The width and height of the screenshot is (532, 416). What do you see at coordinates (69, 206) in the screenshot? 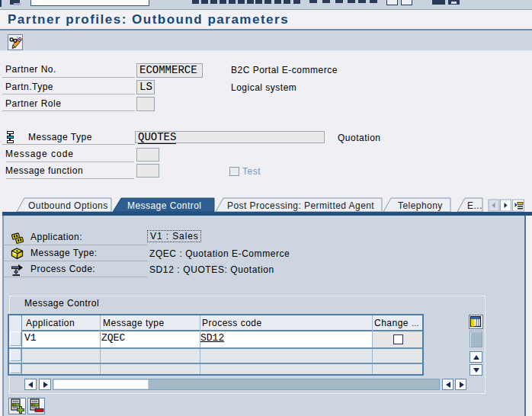
I see `svg-text: Outbound Options` at bounding box center [69, 206].